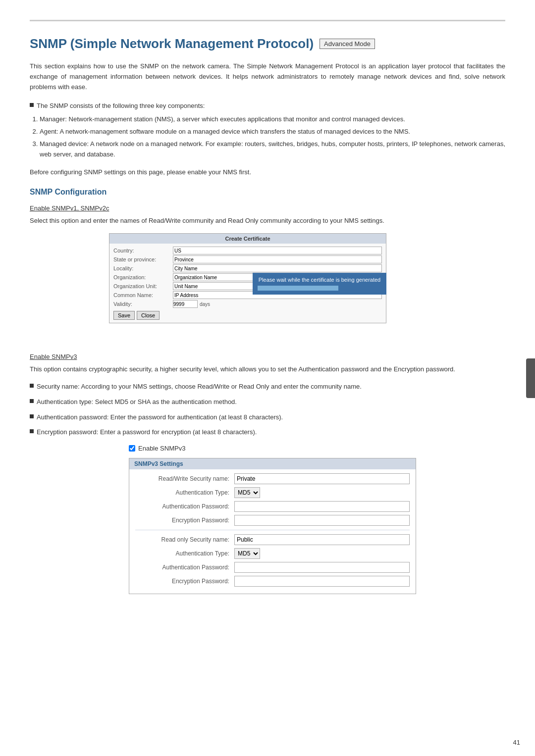  I want to click on snmpv3-bullet-2: Authentication type: Select MD5 or SHA a…, so click(268, 402).